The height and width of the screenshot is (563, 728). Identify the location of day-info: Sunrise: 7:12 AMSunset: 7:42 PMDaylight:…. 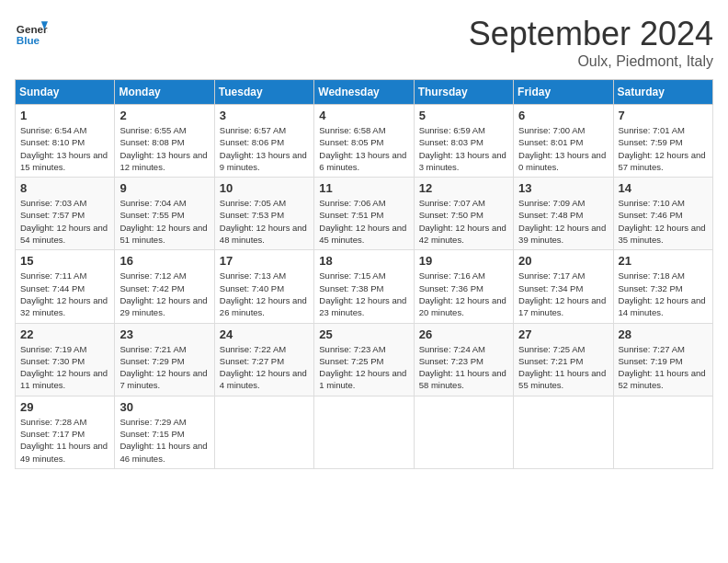
(164, 294).